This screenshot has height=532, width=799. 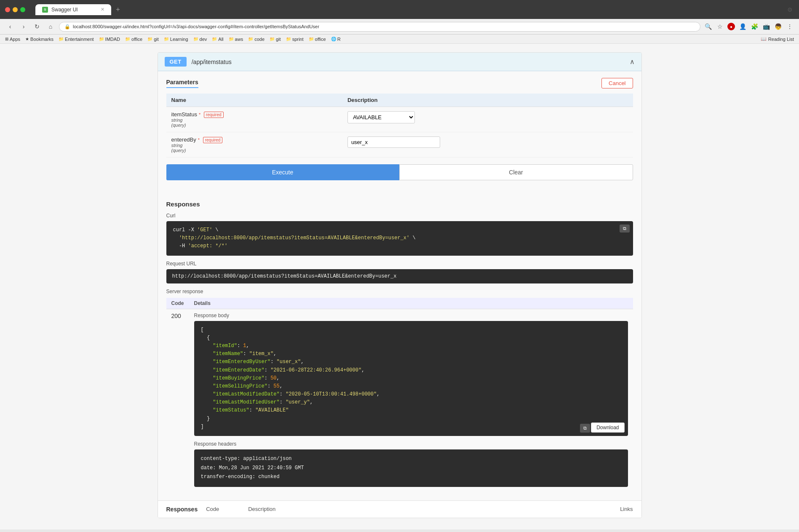 I want to click on tab-close-button: ✕, so click(x=103, y=9).